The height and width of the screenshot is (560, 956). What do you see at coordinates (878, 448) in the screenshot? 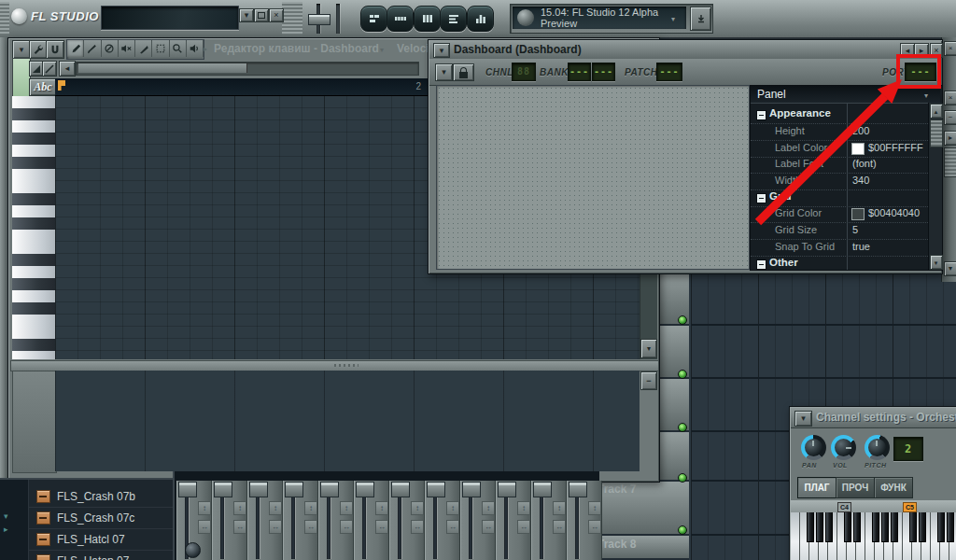
I see `pitch-knob` at bounding box center [878, 448].